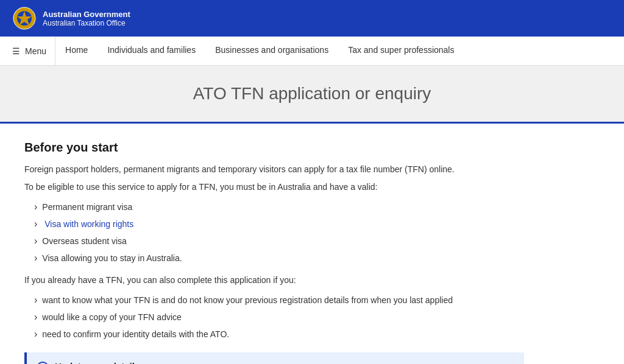  What do you see at coordinates (272, 51) in the screenshot?
I see `nav-item-businesses: Businesses and organisations` at bounding box center [272, 51].